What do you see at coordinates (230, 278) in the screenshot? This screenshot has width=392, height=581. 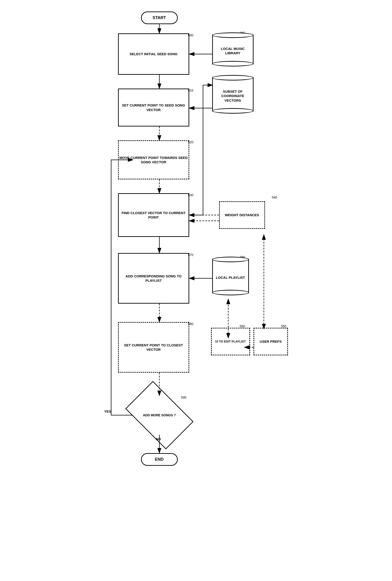 I see `db280-label: LOCAL PLAYLIST` at bounding box center [230, 278].